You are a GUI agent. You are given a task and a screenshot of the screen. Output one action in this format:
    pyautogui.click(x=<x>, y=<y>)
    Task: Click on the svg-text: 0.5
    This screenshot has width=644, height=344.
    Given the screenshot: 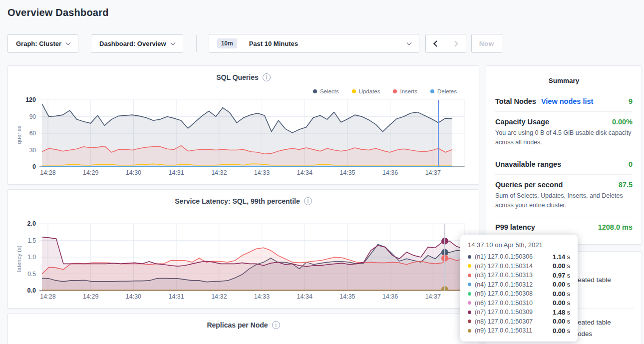 What is the action you would take?
    pyautogui.click(x=32, y=274)
    